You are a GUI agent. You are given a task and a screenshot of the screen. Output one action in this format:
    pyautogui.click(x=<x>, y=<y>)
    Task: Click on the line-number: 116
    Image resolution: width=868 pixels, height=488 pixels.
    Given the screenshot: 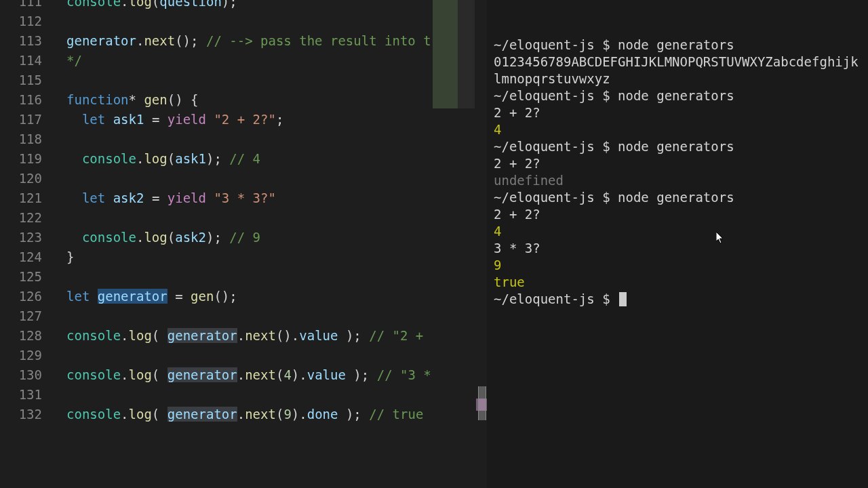 What is the action you would take?
    pyautogui.click(x=21, y=100)
    